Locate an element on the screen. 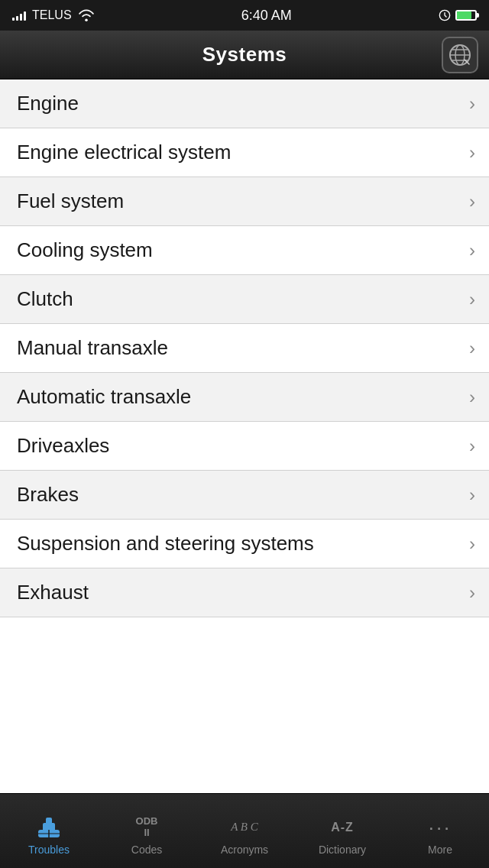  list-item: Cooling system › is located at coordinates (244, 251).